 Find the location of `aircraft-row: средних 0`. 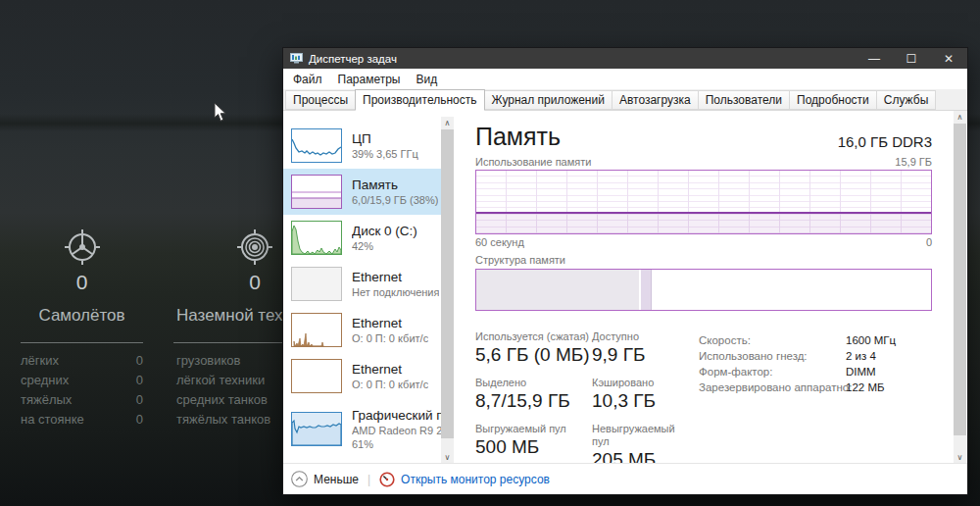

aircraft-row: средних 0 is located at coordinates (82, 380).